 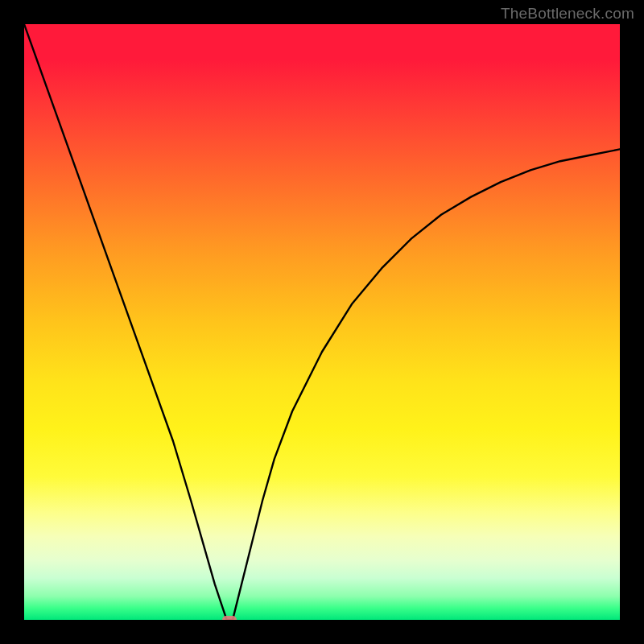 What do you see at coordinates (568, 14) in the screenshot?
I see `watermark-text: TheBottleneck.com` at bounding box center [568, 14].